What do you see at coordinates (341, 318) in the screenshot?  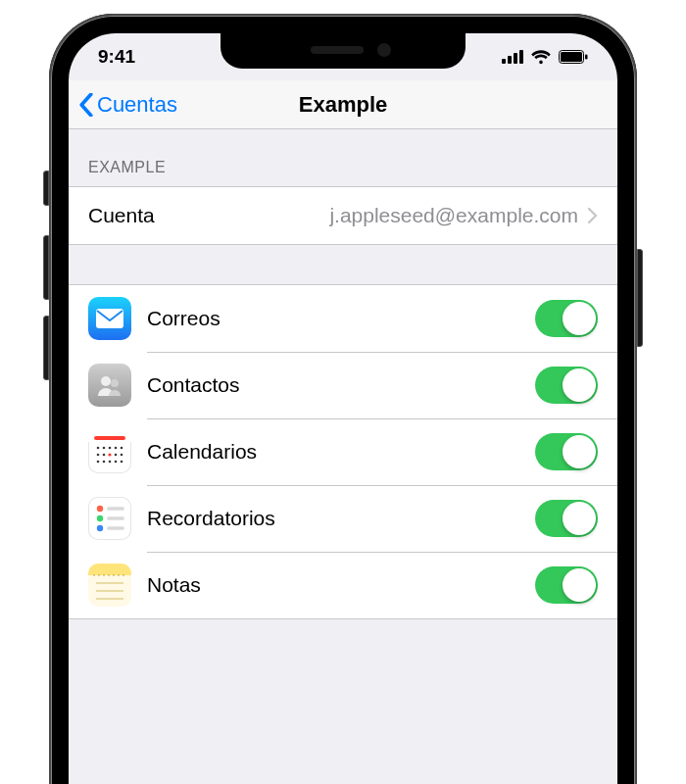 I see `service-label: Correos` at bounding box center [341, 318].